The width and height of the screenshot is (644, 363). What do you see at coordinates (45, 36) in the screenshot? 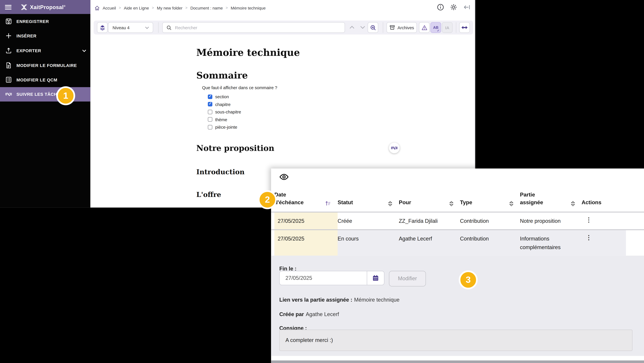
I see `sidebar-item-inserer: INSÉRER` at bounding box center [45, 36].